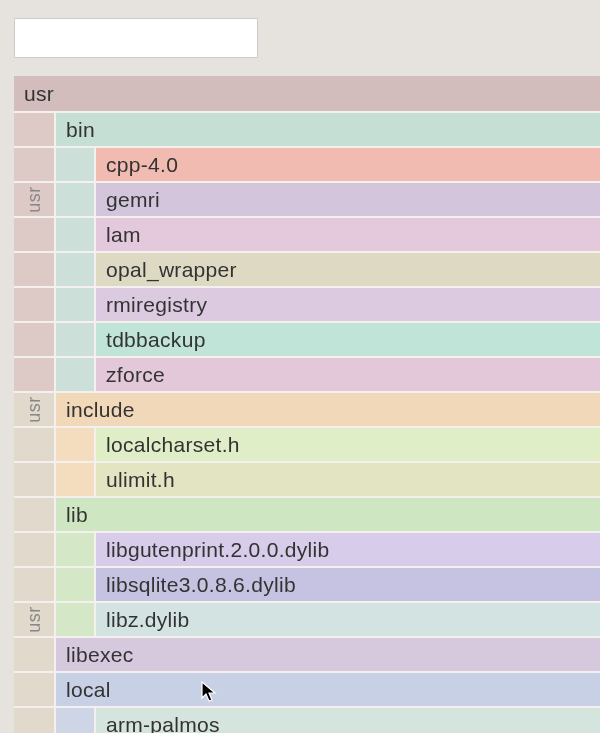 This screenshot has width=600, height=733. I want to click on tree-label: opal_wrapper, so click(347, 270).